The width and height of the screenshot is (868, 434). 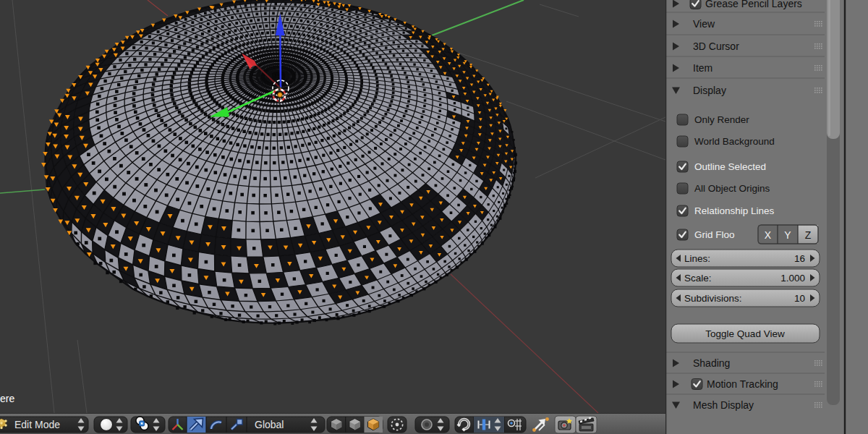 What do you see at coordinates (710, 90) in the screenshot?
I see `svg-text: Display` at bounding box center [710, 90].